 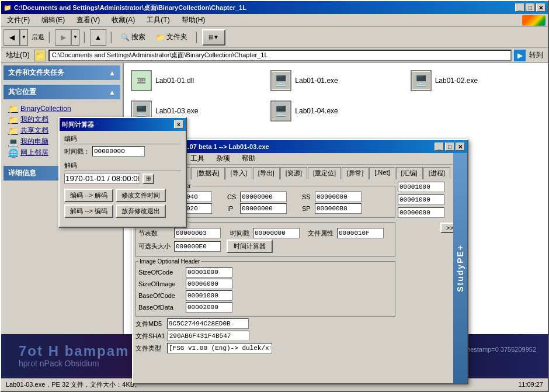 What do you see at coordinates (102, 179) in the screenshot?
I see `datetime-decode-input` at bounding box center [102, 179].